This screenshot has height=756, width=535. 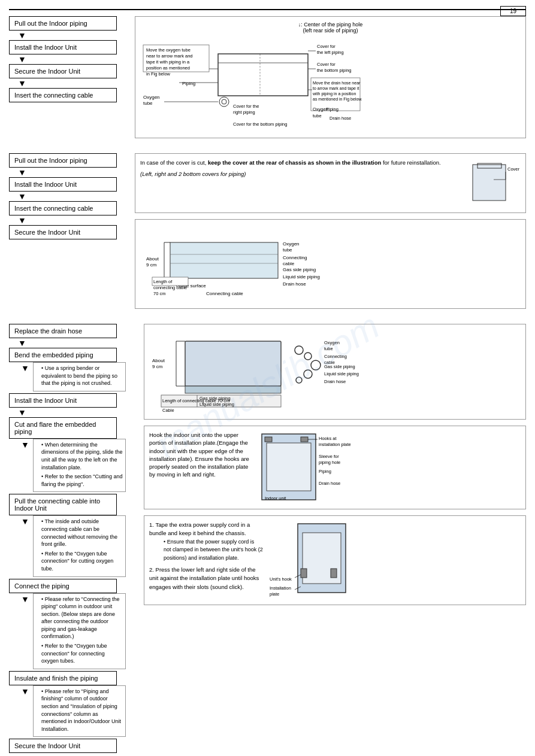 I want to click on cover-note-paragraph: In case of the cover is cut, keep the co…, so click(x=298, y=163).